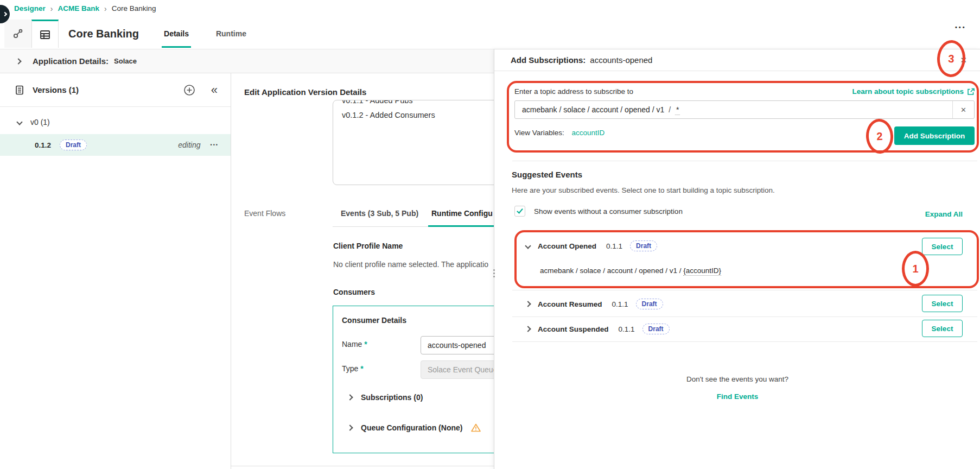  I want to click on add-subscription-button: Add Subscription, so click(934, 136).